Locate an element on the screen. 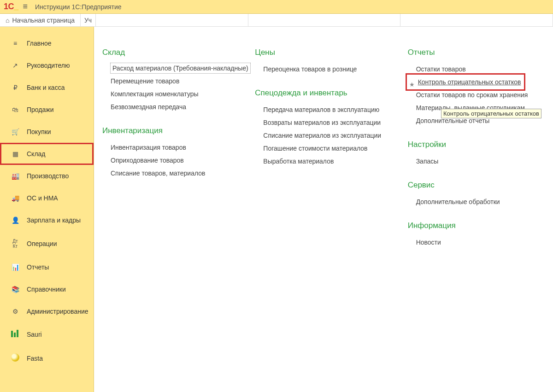  link-materials-return: Возвраты материалов из эксплуатации is located at coordinates (322, 123).